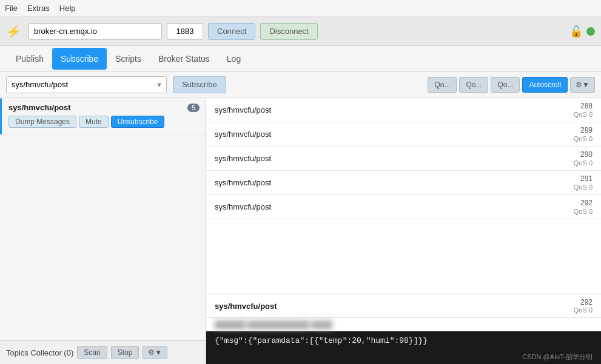 Image resolution: width=601 pixels, height=364 pixels. Describe the element at coordinates (404, 306) in the screenshot. I see `detail-header: sys/hmvcfu/post 292 QoS 0` at that location.